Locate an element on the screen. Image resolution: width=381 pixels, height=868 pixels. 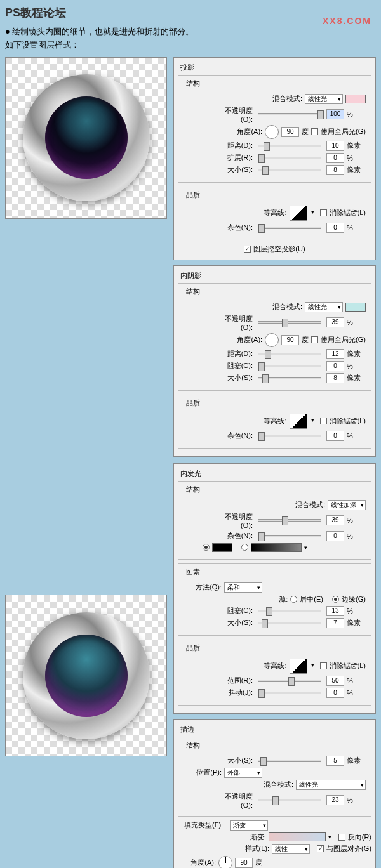
jitter-input: 0 is located at coordinates (335, 693).